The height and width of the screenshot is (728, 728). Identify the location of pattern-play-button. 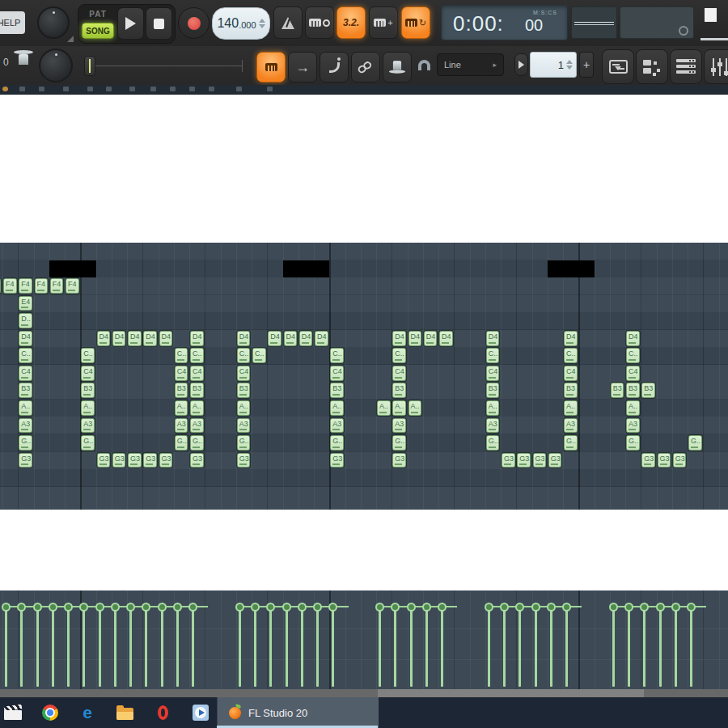
(521, 65).